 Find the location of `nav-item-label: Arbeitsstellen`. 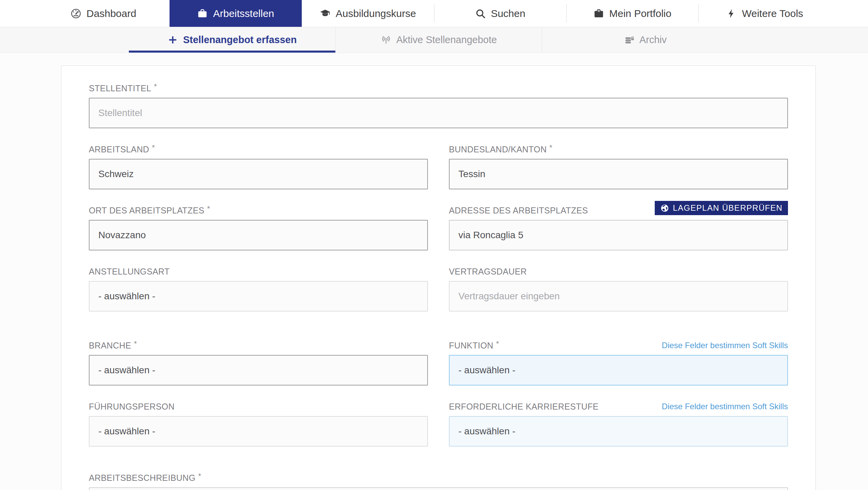

nav-item-label: Arbeitsstellen is located at coordinates (243, 14).